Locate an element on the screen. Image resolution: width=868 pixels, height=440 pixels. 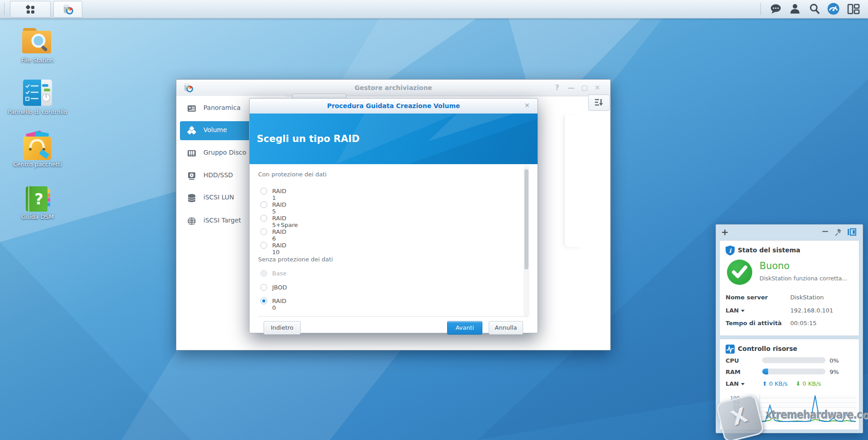
resource-monitor-icon is located at coordinates (730, 349).